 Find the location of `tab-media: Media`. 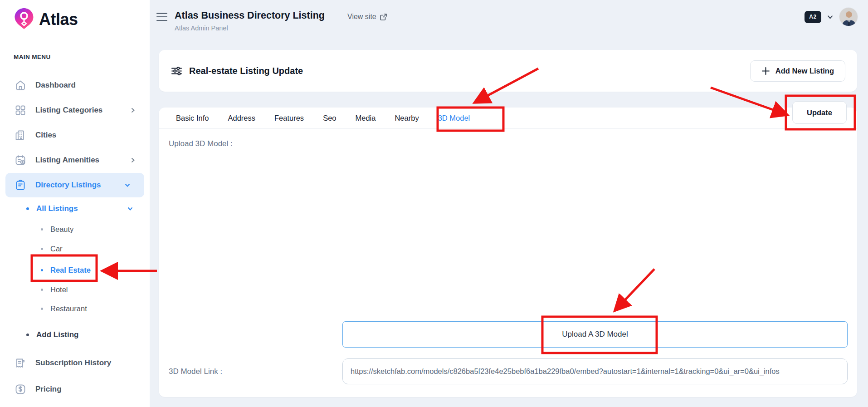

tab-media: Media is located at coordinates (366, 118).